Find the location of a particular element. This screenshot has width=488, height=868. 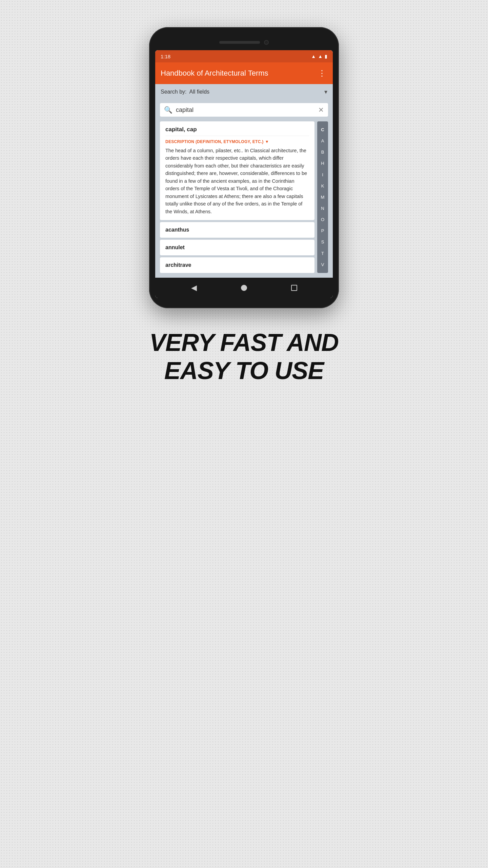

results-area: capital, cap DESCRIPTION (DEFINITION, ET… is located at coordinates (244, 199).